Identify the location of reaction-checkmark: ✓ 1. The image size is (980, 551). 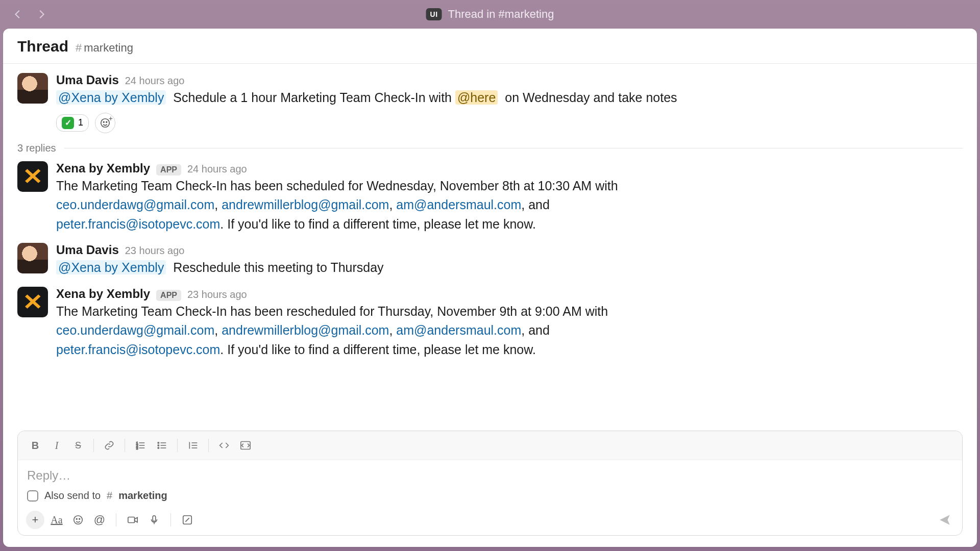
(72, 123).